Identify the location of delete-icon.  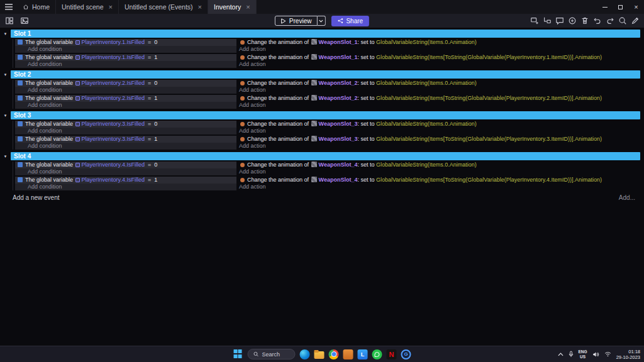
(585, 21).